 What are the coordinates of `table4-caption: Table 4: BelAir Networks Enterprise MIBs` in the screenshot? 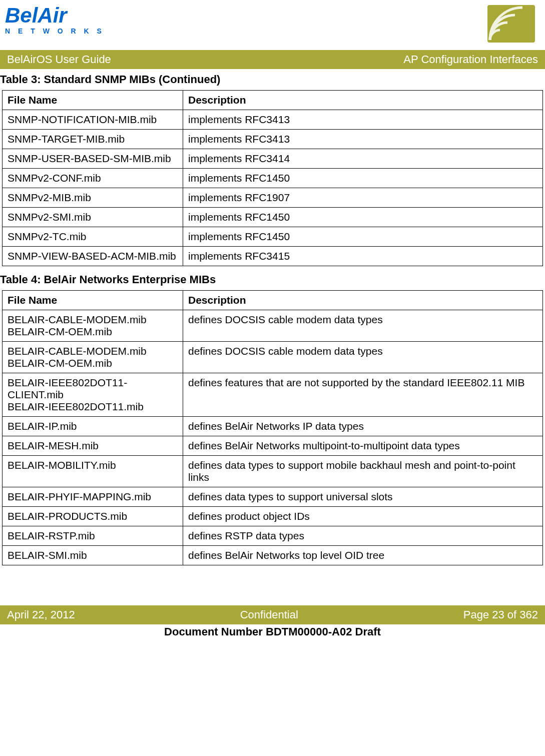 It's located at (272, 280).